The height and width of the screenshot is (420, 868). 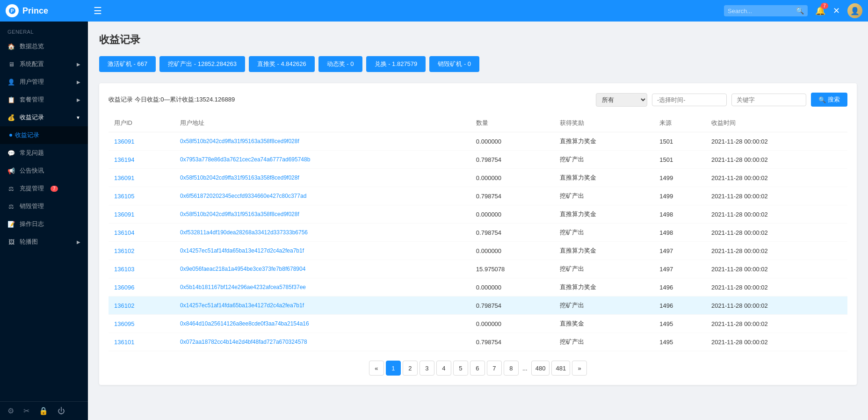 What do you see at coordinates (44, 153) in the screenshot?
I see `sidebar-item-faq: 💬 常见问题` at bounding box center [44, 153].